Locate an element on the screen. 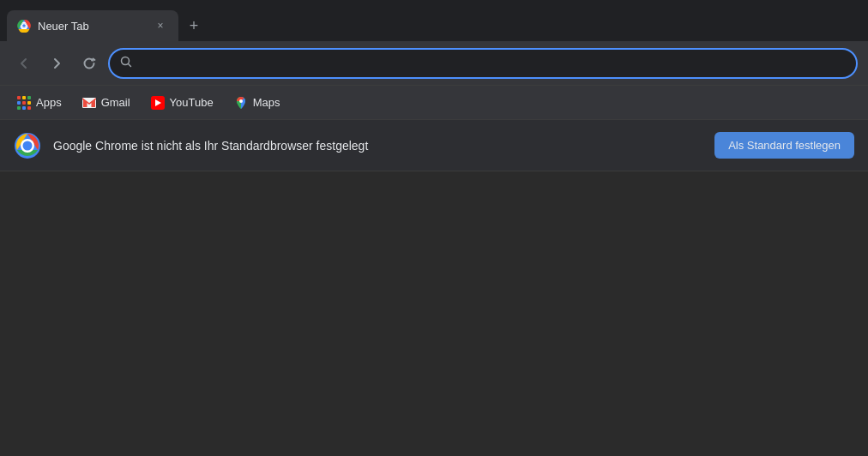 This screenshot has width=868, height=456. tab-title: Neuer Tab is located at coordinates (92, 26).